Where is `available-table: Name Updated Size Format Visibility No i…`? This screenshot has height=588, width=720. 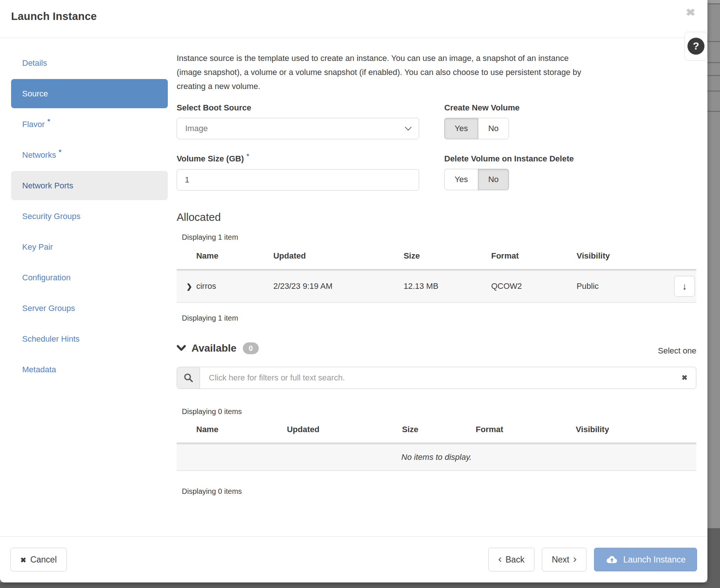 available-table: Name Updated Size Format Visibility No i… is located at coordinates (437, 448).